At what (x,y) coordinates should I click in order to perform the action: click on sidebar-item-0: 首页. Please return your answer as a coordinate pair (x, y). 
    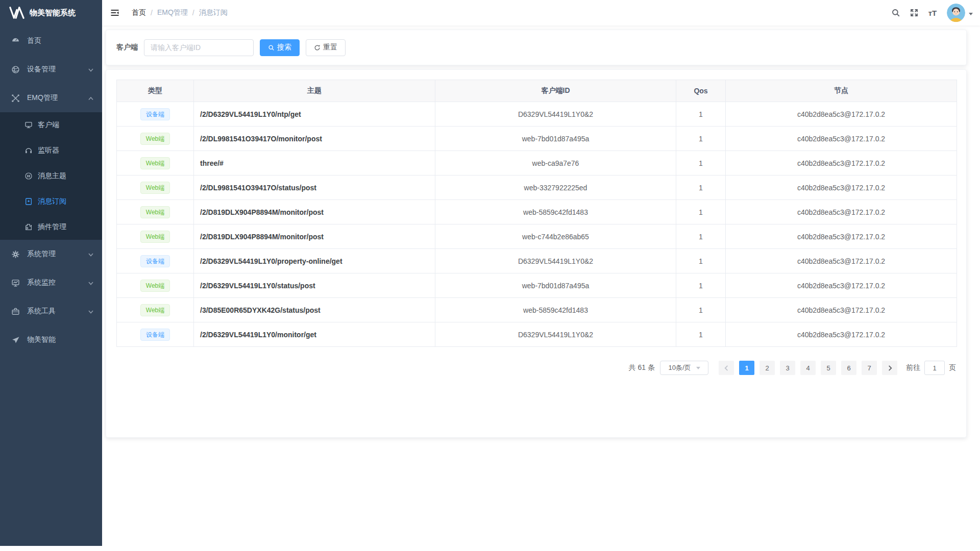
    Looking at the image, I should click on (51, 41).